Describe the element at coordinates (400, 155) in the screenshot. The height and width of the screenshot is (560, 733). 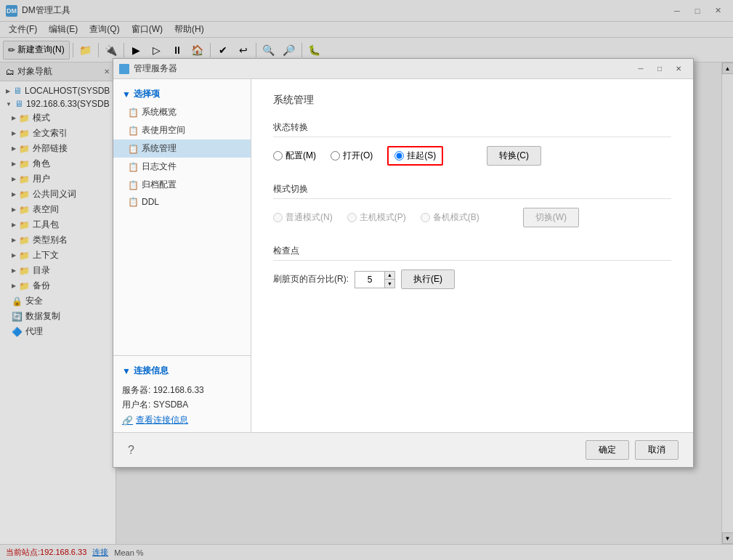
I see `radio-input-suspend` at that location.